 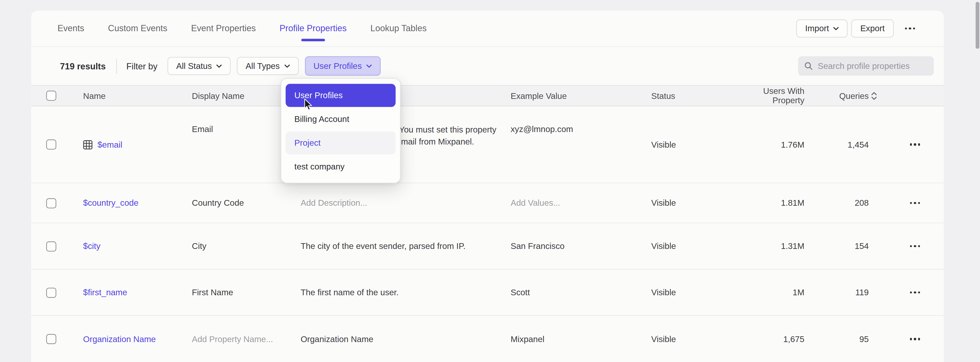 I want to click on dropdown-item-user-profiles: User Profiles, so click(x=341, y=95).